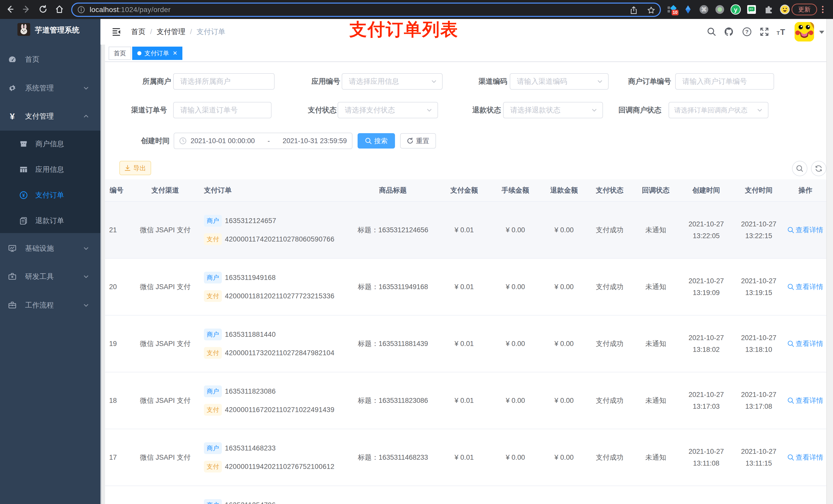 The width and height of the screenshot is (833, 504). What do you see at coordinates (464, 343) in the screenshot?
I see `pay-amount: ¥ 0.01` at bounding box center [464, 343].